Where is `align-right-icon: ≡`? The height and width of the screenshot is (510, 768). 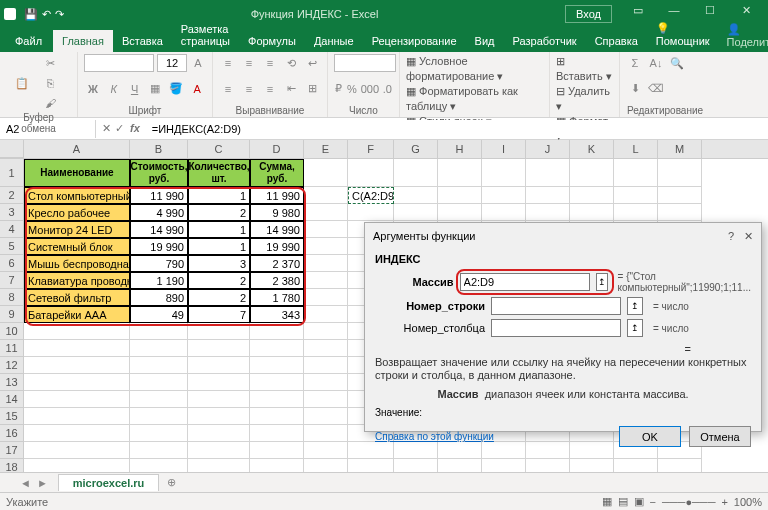
align-right-icon: ≡ is located at coordinates (270, 89).